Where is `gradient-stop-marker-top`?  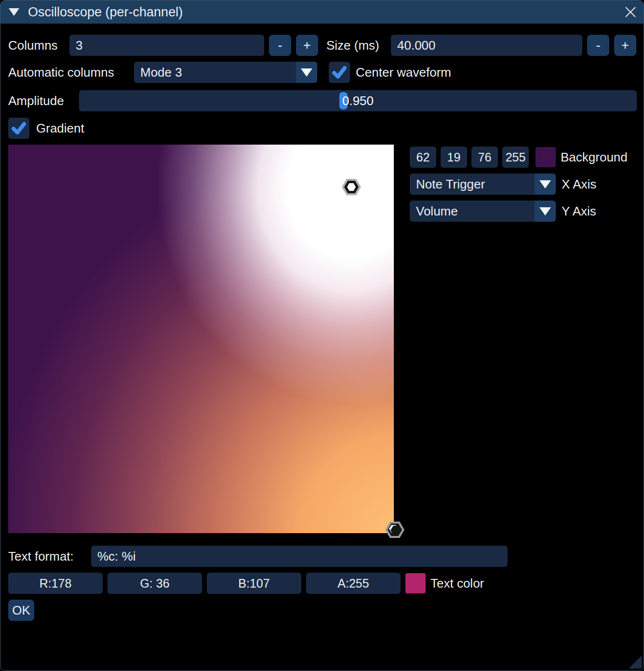
gradient-stop-marker-top is located at coordinates (351, 187).